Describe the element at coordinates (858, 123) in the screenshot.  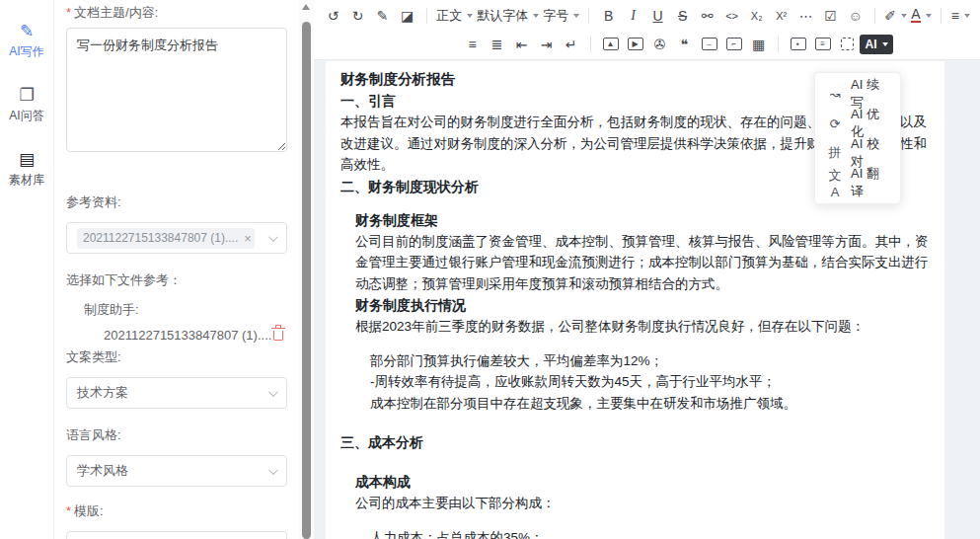
I see `ai-menu-item-2: ⟳AI 优化` at that location.